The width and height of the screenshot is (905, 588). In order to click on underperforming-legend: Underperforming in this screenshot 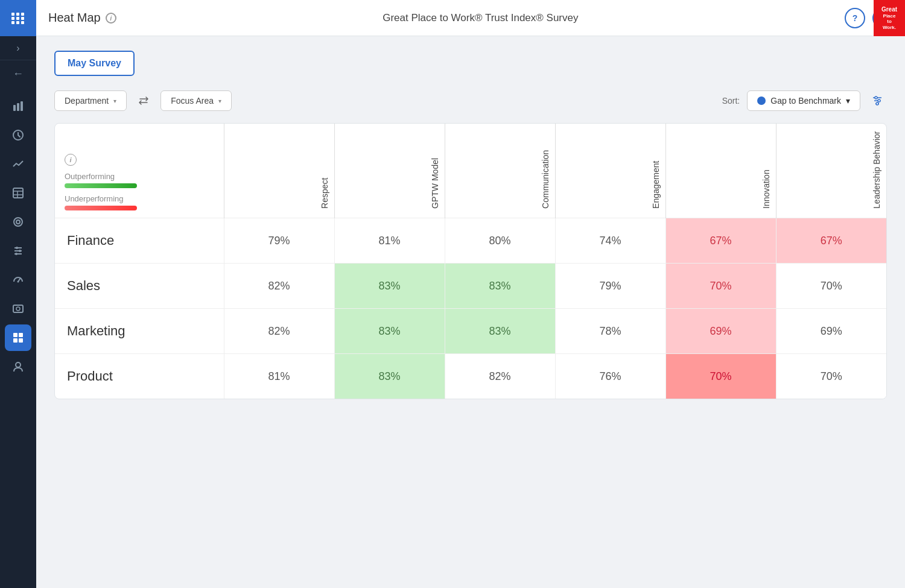, I will do `click(139, 203)`.